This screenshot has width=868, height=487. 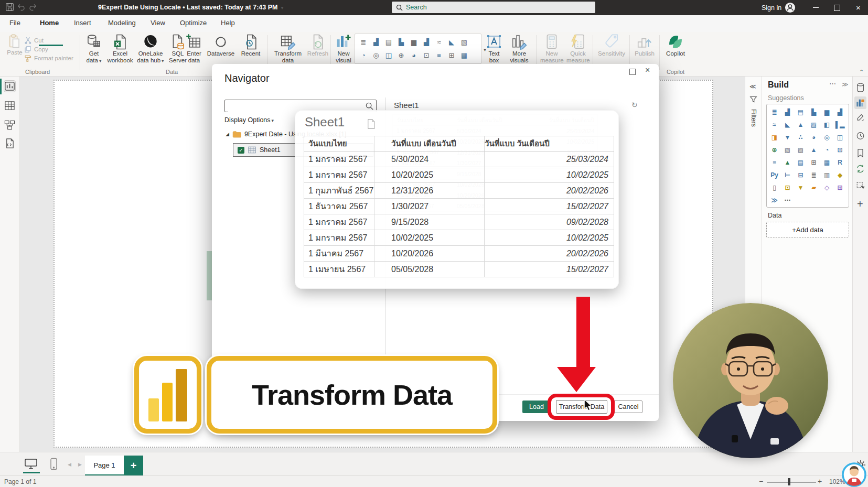 I want to click on bookmarks-pane-icon, so click(x=860, y=153).